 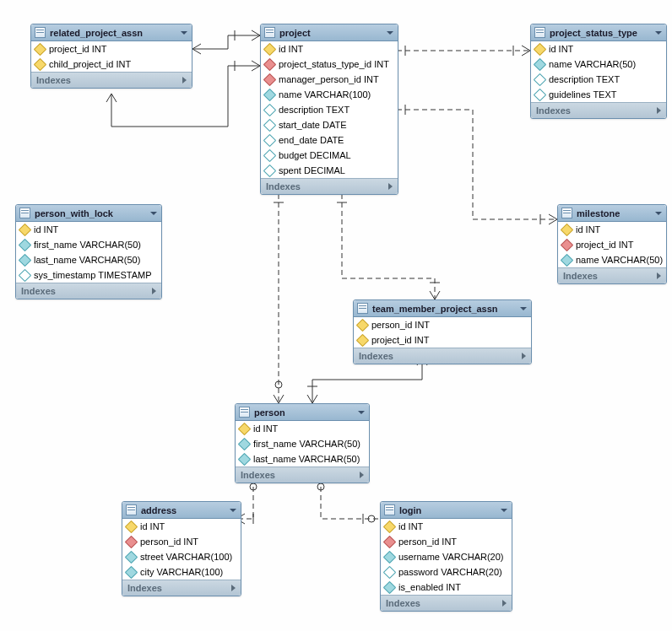 I want to click on fk-icon, so click(x=270, y=79).